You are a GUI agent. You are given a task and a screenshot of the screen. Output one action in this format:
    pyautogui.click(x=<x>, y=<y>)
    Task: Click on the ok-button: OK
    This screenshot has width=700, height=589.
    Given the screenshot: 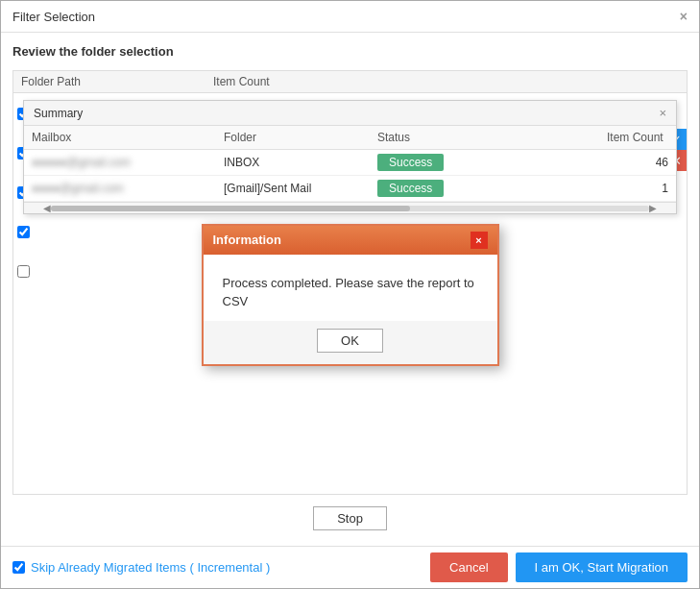 What is the action you would take?
    pyautogui.click(x=350, y=340)
    